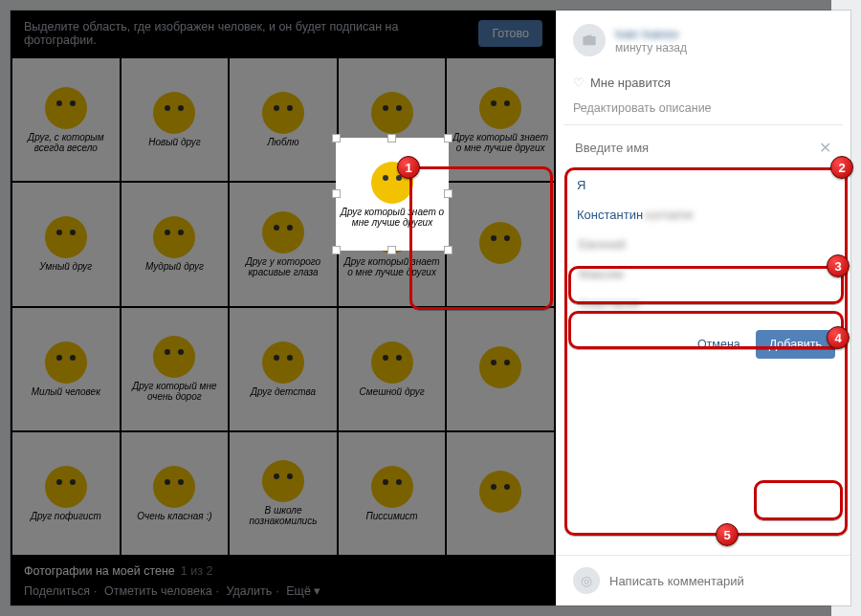 This screenshot has width=861, height=616. Describe the element at coordinates (651, 48) in the screenshot. I see `timestamp: минуту назад` at that location.